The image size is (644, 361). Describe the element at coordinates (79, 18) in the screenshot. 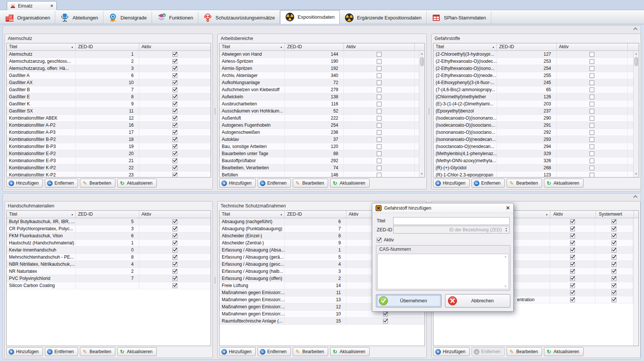

I see `tab-abteilungen: Abteilungen` at that location.